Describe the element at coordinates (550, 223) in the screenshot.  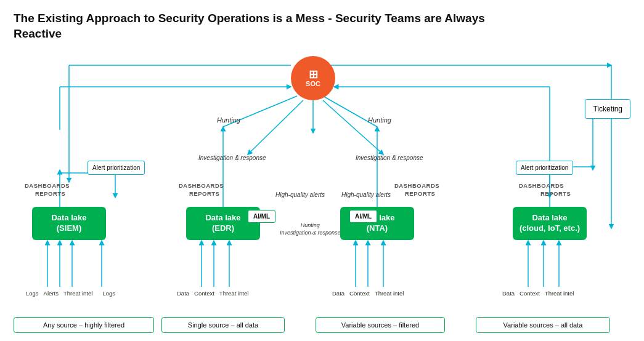
I see `data-lake-cloud: Data lake (cloud, IoT, etc.)` at that location.